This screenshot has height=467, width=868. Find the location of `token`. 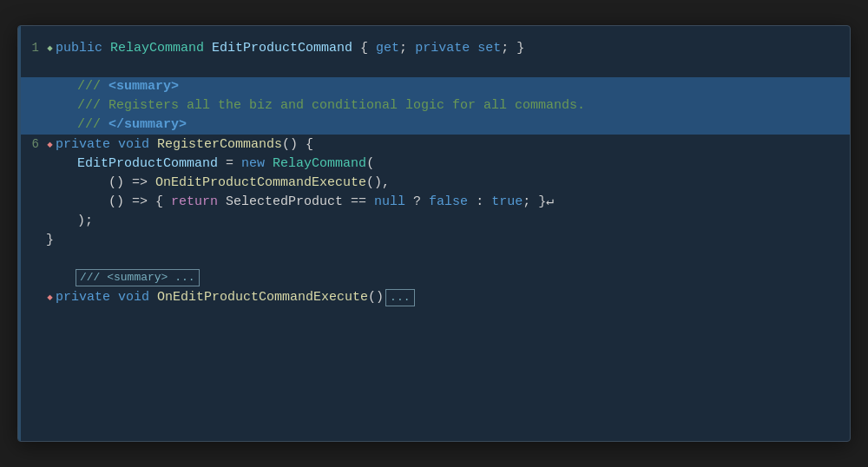

token is located at coordinates (269, 164).